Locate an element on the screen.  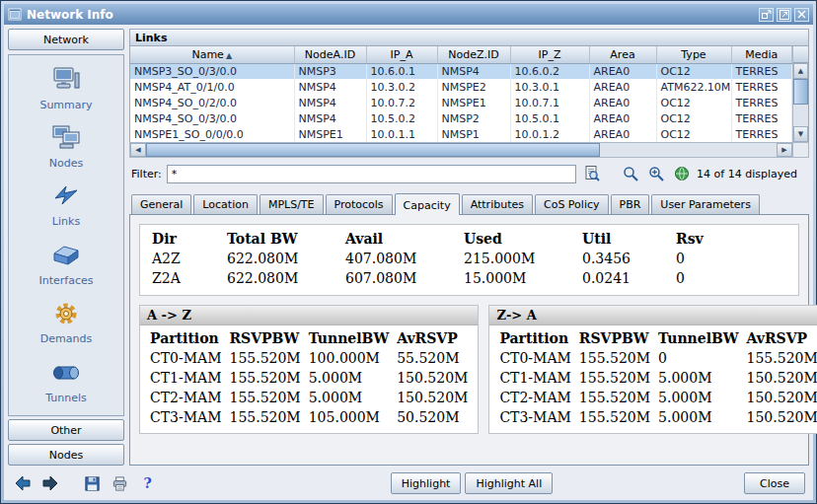
search-icon is located at coordinates (630, 174).